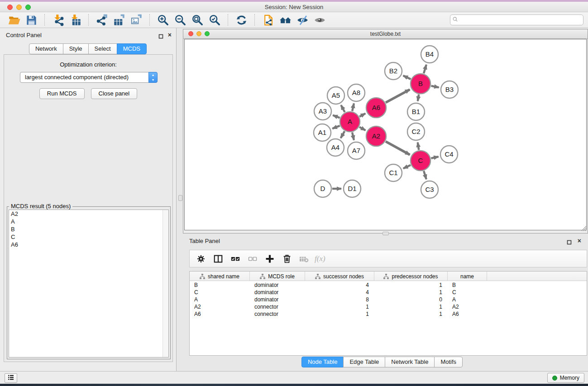 This screenshot has width=588, height=386. I want to click on svg-text: C, so click(421, 160).